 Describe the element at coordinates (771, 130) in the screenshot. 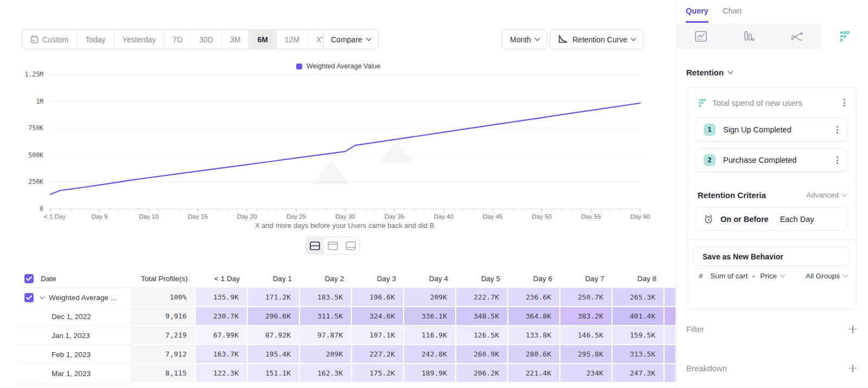

I see `behavior-step-1: 1Sign Up Completed` at that location.